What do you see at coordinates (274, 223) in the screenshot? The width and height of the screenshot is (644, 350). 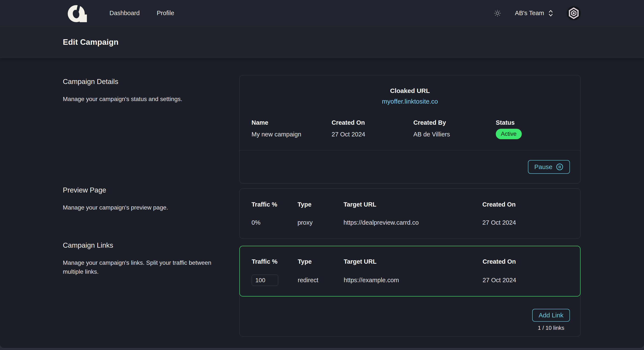 I see `preview-traffic-value: 0%` at bounding box center [274, 223].